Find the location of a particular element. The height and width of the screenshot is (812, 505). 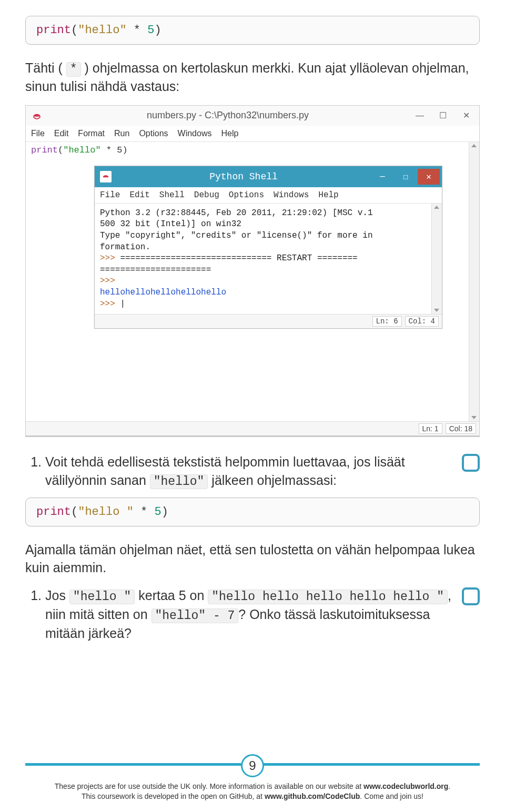

shell-output: hellohellohellohellohello is located at coordinates (265, 293).